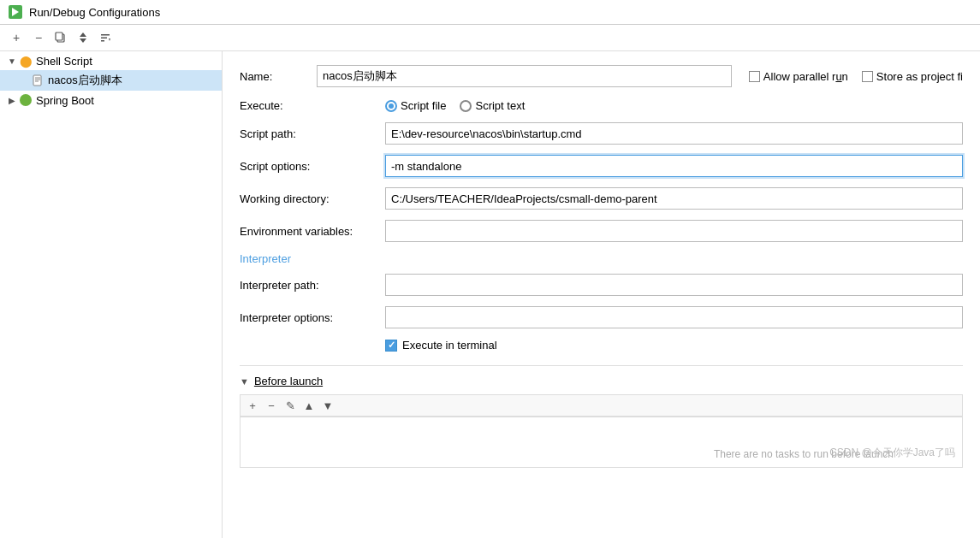 This screenshot has width=980, height=538. Describe the element at coordinates (601, 381) in the screenshot. I see `before-launch-header: ▼ Before launch` at that location.